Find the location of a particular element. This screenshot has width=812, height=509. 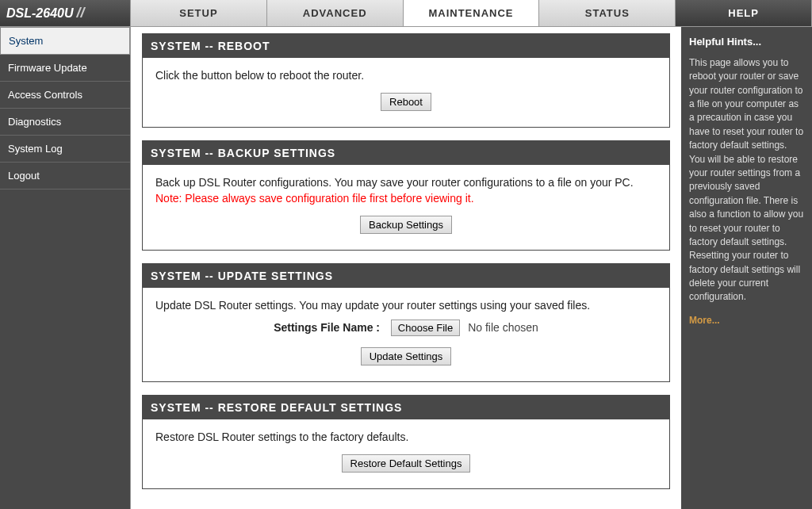

restore-default-settings-button: Restore Default Settings is located at coordinates (406, 463).